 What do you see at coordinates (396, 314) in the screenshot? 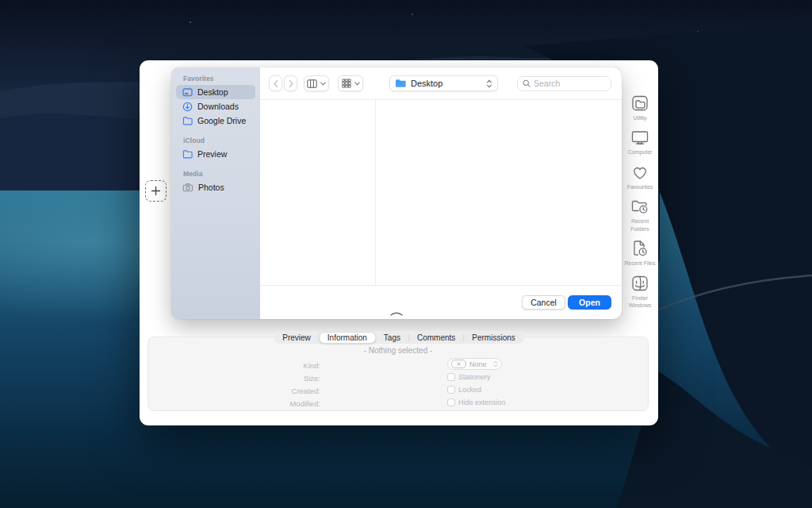
I see `expand-panel-chevron` at bounding box center [396, 314].